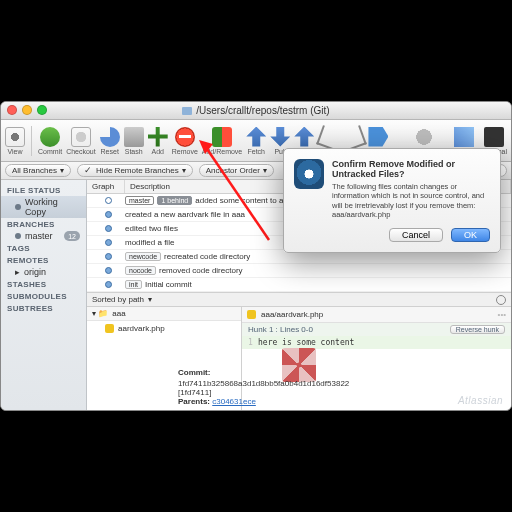 The height and width of the screenshot is (512, 512). What do you see at coordinates (164, 328) in the screenshot?
I see `file-row: aardvark.php` at bounding box center [164, 328].